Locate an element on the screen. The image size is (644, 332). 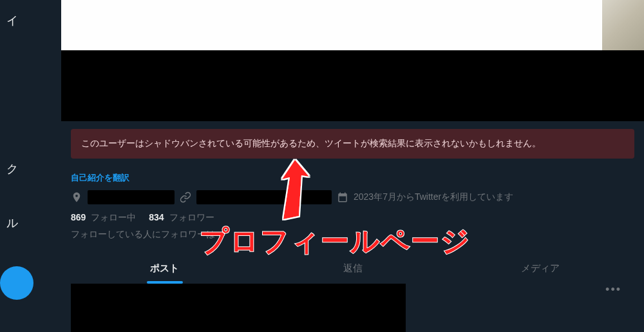
compose-post-button is located at coordinates (17, 283).